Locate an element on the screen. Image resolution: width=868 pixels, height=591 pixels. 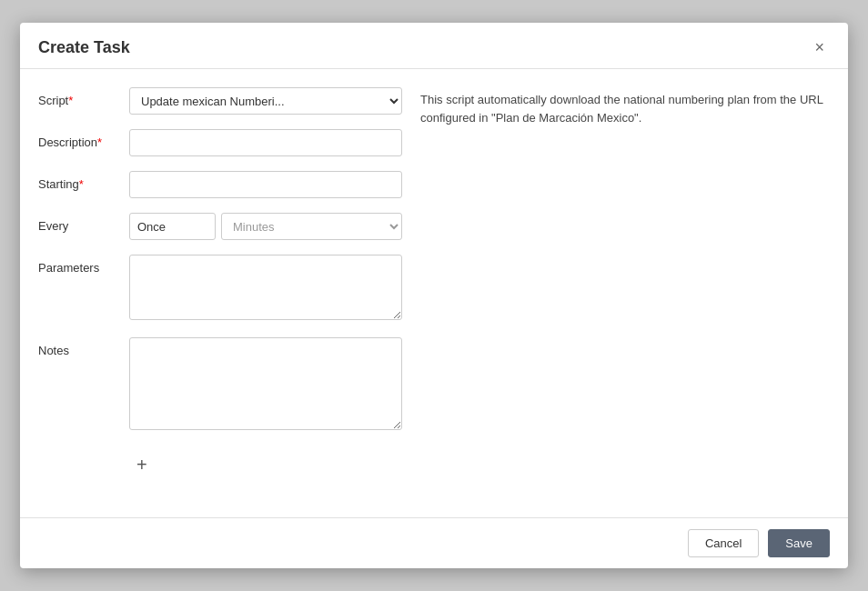
starting-control is located at coordinates (266, 185).